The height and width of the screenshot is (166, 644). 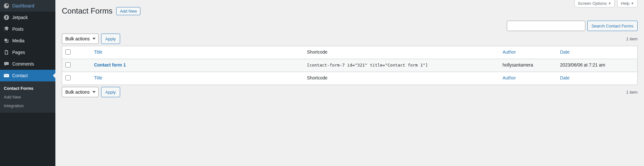 What do you see at coordinates (23, 6) in the screenshot?
I see `sidebar-item-label: Dashboard` at bounding box center [23, 6].